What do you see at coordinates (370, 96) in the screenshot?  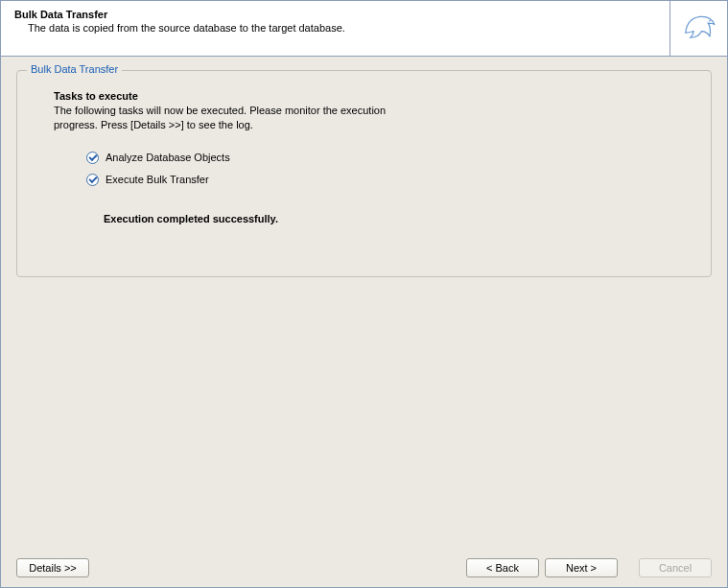 I see `tasks-title: Tasks to execute` at bounding box center [370, 96].